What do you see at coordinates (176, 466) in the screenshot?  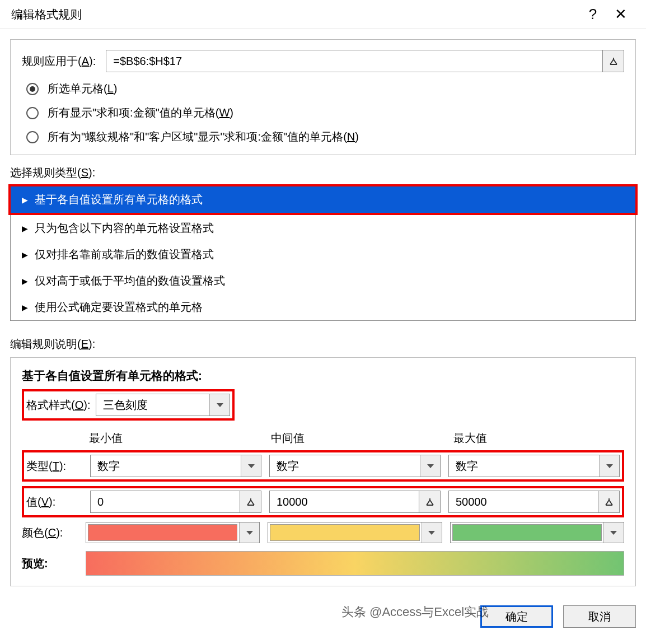 I see `type-min-dropdown: 数字` at bounding box center [176, 466].